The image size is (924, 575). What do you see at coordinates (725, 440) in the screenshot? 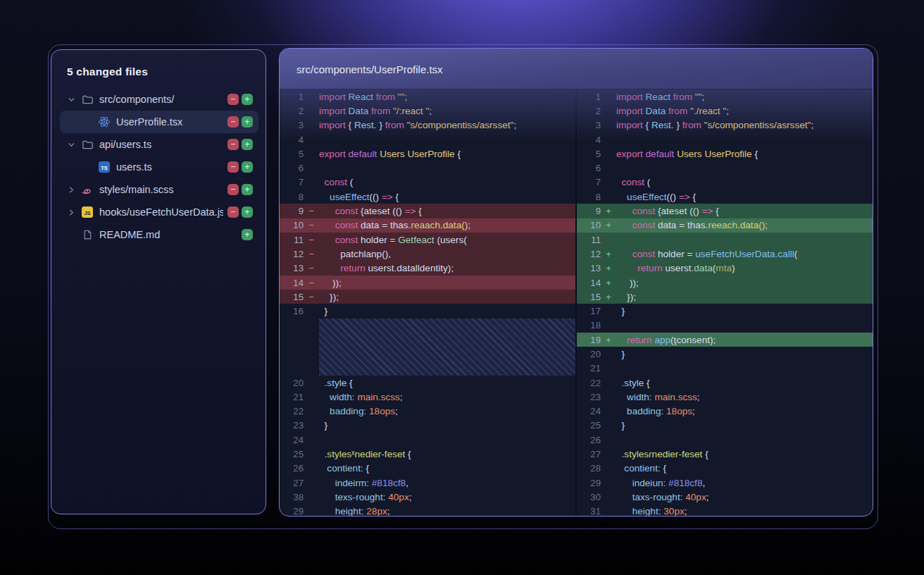
I see `code-line: 26` at bounding box center [725, 440].